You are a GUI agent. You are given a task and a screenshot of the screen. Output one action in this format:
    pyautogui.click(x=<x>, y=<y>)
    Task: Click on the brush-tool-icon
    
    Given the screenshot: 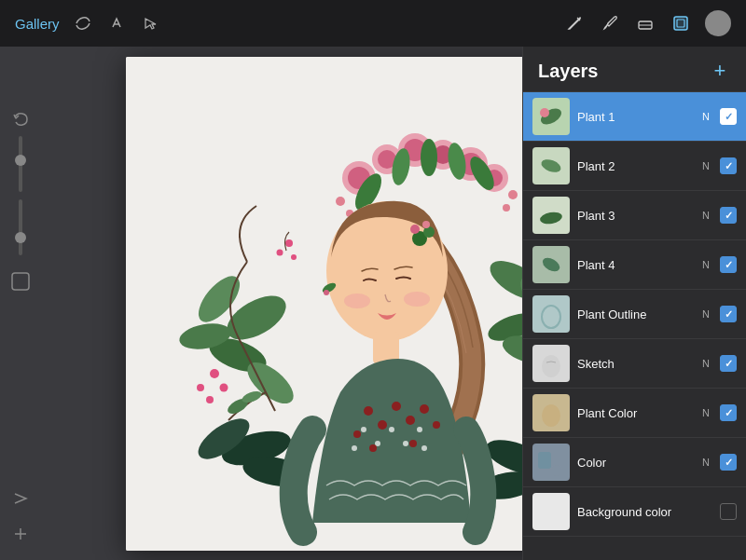 What is the action you would take?
    pyautogui.click(x=610, y=23)
    